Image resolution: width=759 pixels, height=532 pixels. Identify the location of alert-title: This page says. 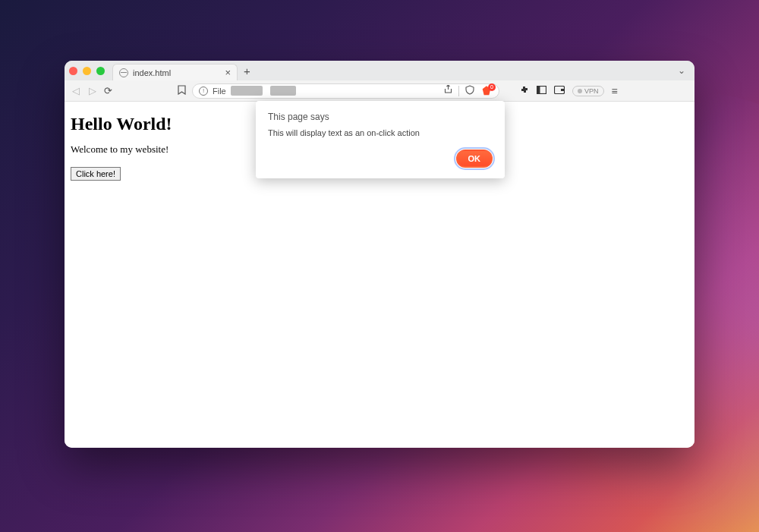
(380, 117).